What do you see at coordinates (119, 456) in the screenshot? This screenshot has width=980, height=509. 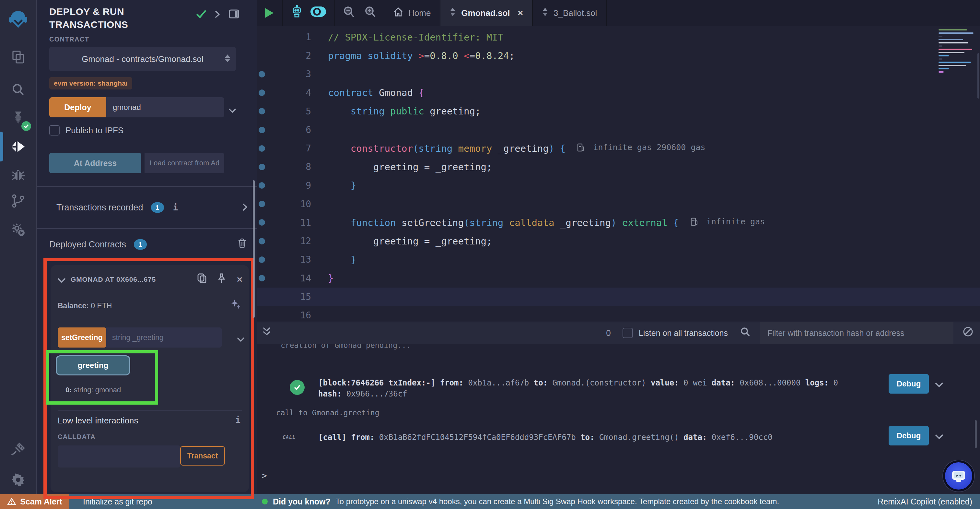 I see `calldata-input` at bounding box center [119, 456].